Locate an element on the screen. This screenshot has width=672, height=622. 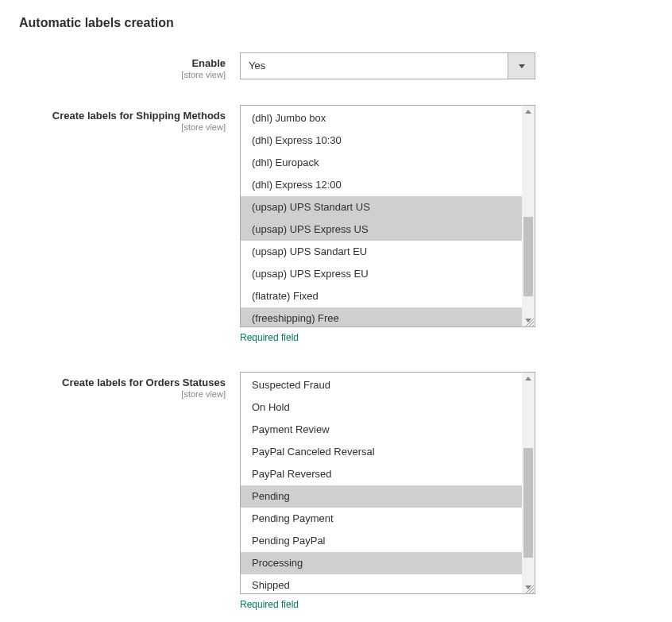
listbox-option: Pending PayPal is located at coordinates (381, 541).